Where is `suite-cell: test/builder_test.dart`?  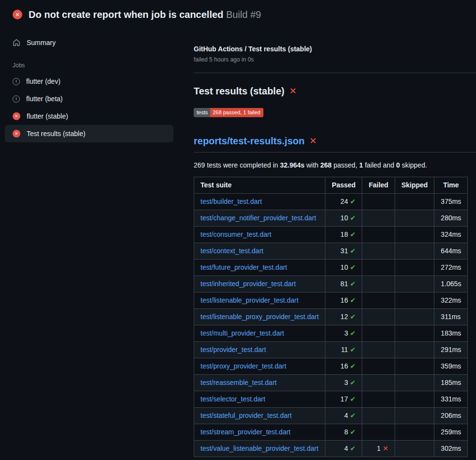
suite-cell: test/builder_test.dart is located at coordinates (260, 202).